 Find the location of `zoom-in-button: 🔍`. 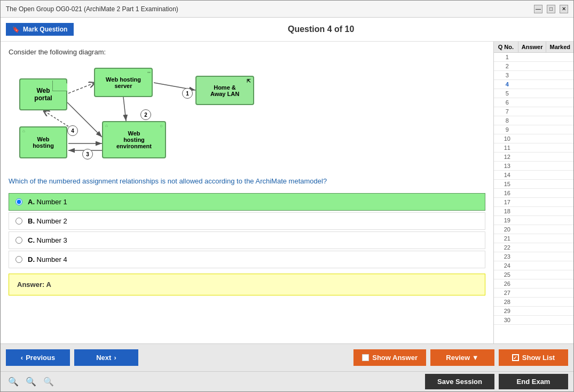

zoom-in-button: 🔍 is located at coordinates (13, 382).